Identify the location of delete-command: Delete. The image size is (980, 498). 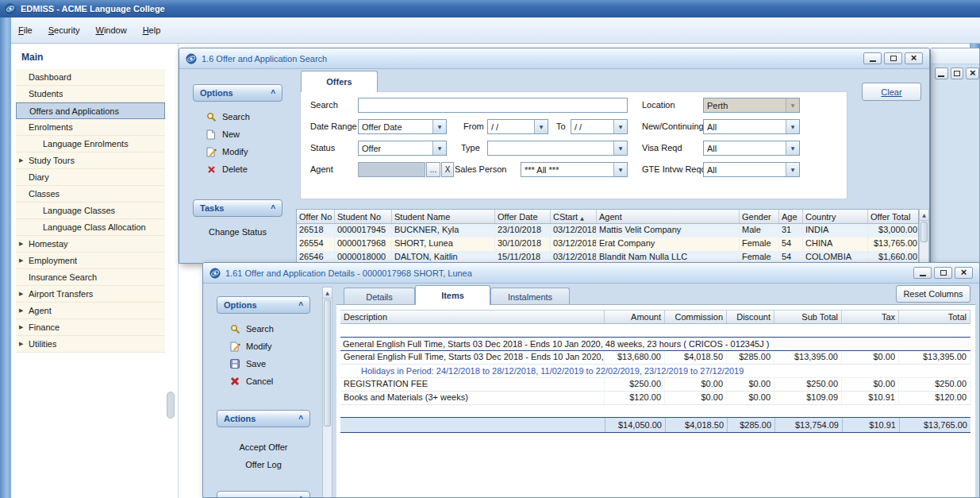
(238, 169).